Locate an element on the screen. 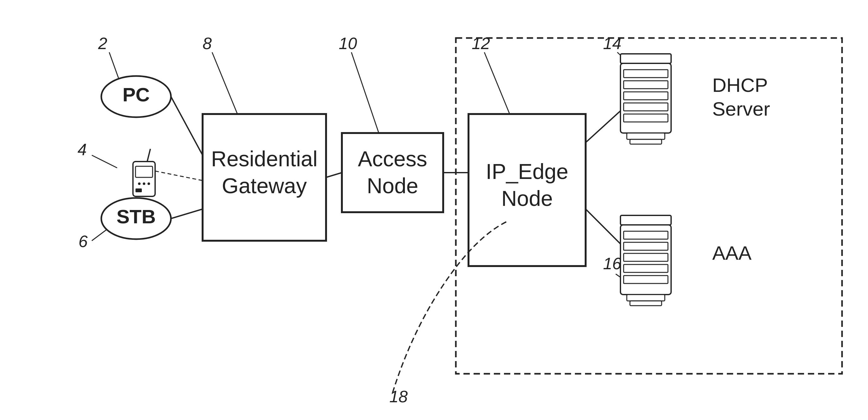 Image resolution: width=868 pixels, height=420 pixels. ip-edge-label2: Node is located at coordinates (527, 198).